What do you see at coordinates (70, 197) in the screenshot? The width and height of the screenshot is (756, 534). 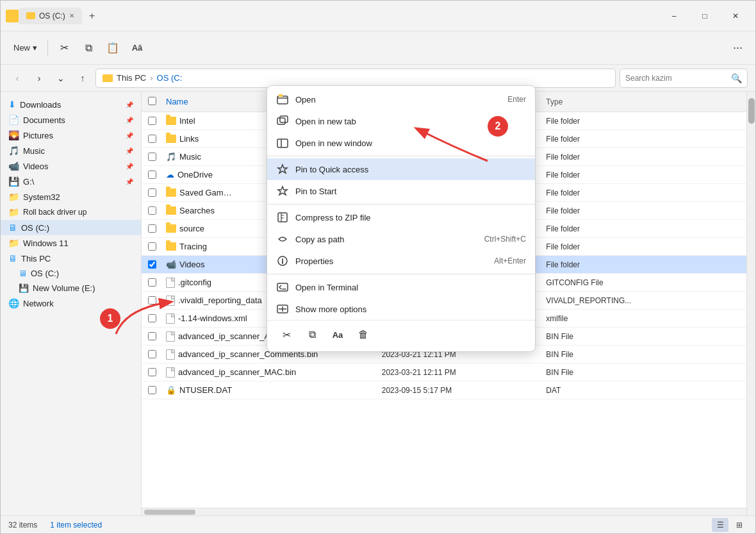 I see `sidebar-item-system32: 📁 System32` at bounding box center [70, 197].